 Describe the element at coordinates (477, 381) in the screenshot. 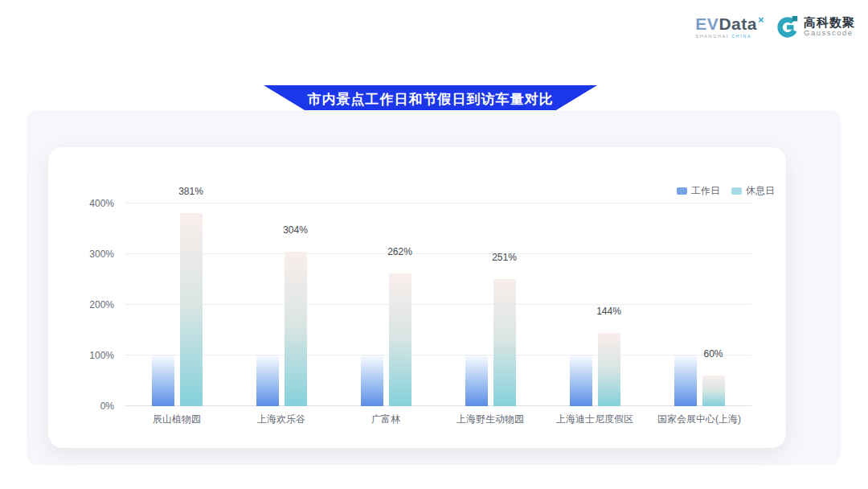

I see `bar-工作日-上海野生动物园` at that location.